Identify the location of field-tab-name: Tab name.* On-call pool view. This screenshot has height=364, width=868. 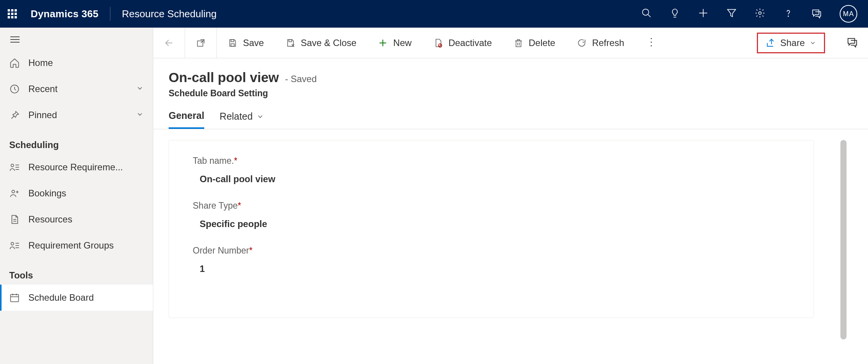
(491, 170).